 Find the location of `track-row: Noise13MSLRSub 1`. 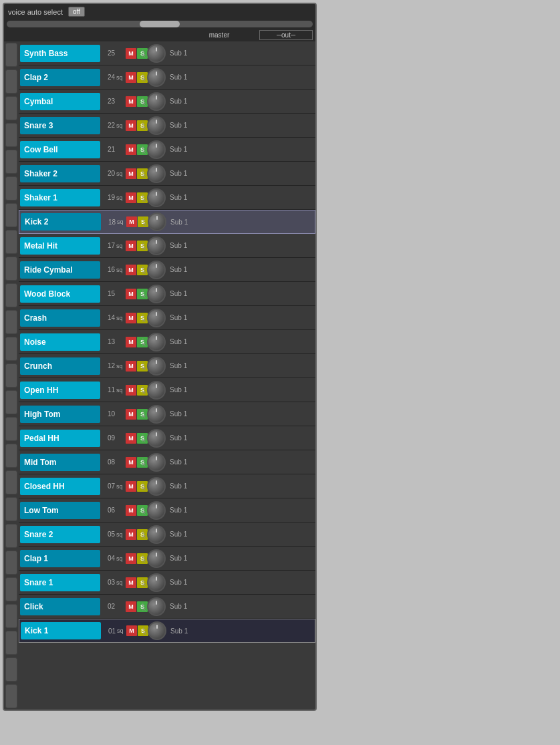

track-row: Noise13MSLRSub 1 is located at coordinates (167, 342).